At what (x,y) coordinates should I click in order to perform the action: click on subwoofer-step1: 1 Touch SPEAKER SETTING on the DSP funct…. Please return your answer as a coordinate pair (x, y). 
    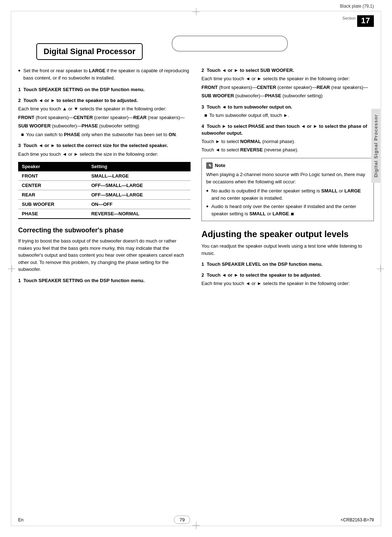
    Looking at the image, I should click on (105, 281).